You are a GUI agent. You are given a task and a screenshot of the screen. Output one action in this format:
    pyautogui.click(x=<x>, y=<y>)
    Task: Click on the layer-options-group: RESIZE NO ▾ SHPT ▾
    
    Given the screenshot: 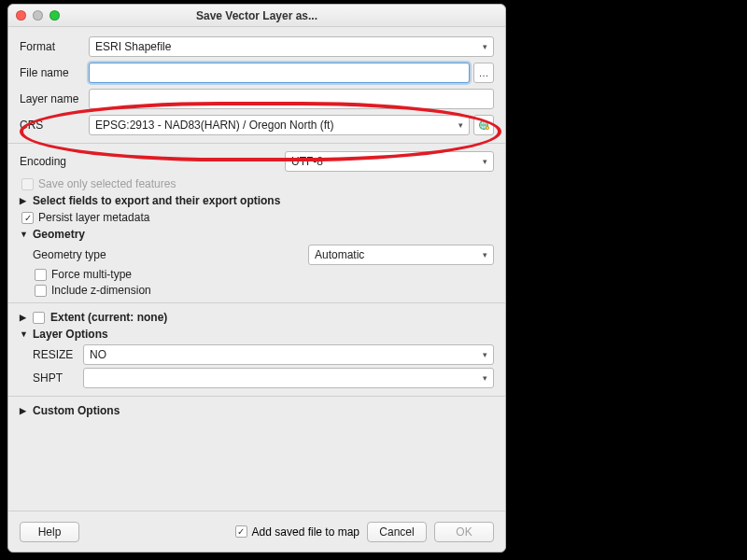 What is the action you would take?
    pyautogui.click(x=263, y=366)
    